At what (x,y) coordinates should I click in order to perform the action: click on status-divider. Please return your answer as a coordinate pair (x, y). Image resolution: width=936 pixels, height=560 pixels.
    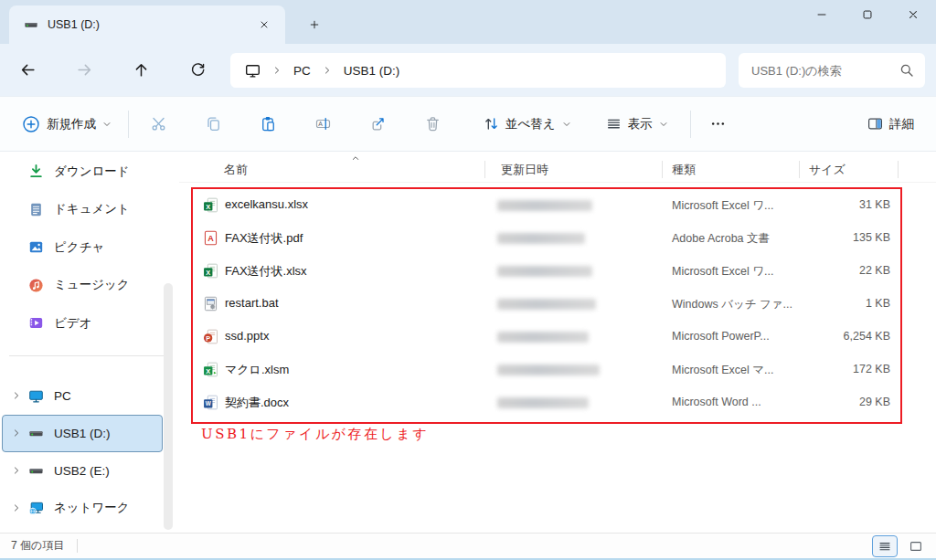
    Looking at the image, I should click on (77, 546).